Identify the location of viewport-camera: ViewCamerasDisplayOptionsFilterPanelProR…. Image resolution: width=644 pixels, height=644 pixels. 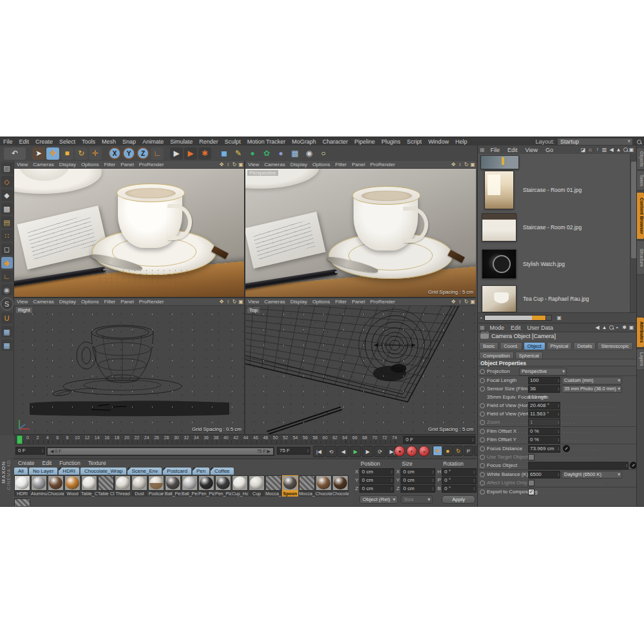
(129, 229).